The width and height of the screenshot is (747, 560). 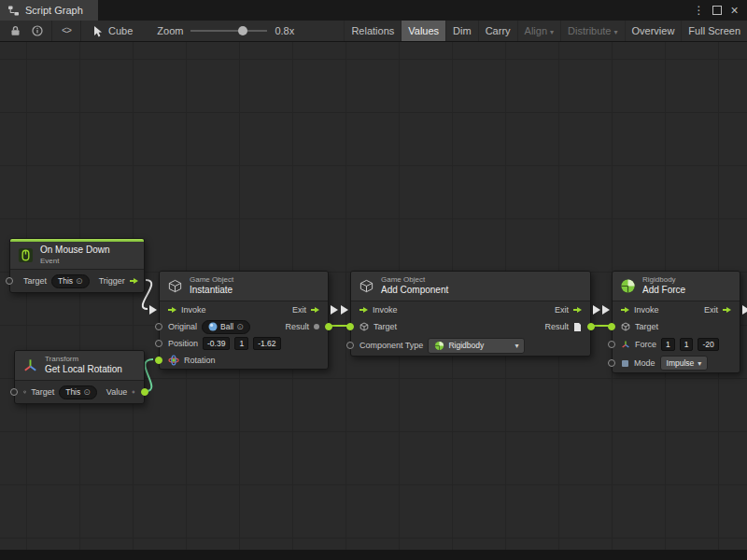 I want to click on node-header: Game Object Instantiate, so click(x=244, y=287).